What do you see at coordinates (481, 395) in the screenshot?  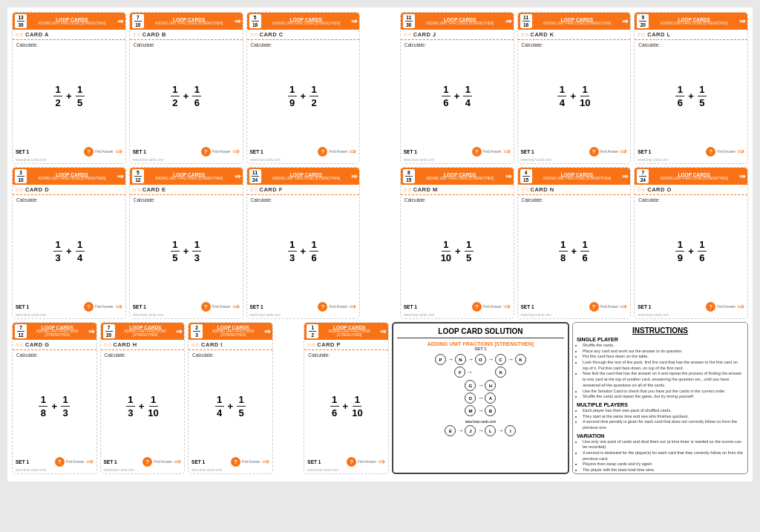 I see `loop-diagram: P → N → O → C → K F ← K` at bounding box center [481, 395].